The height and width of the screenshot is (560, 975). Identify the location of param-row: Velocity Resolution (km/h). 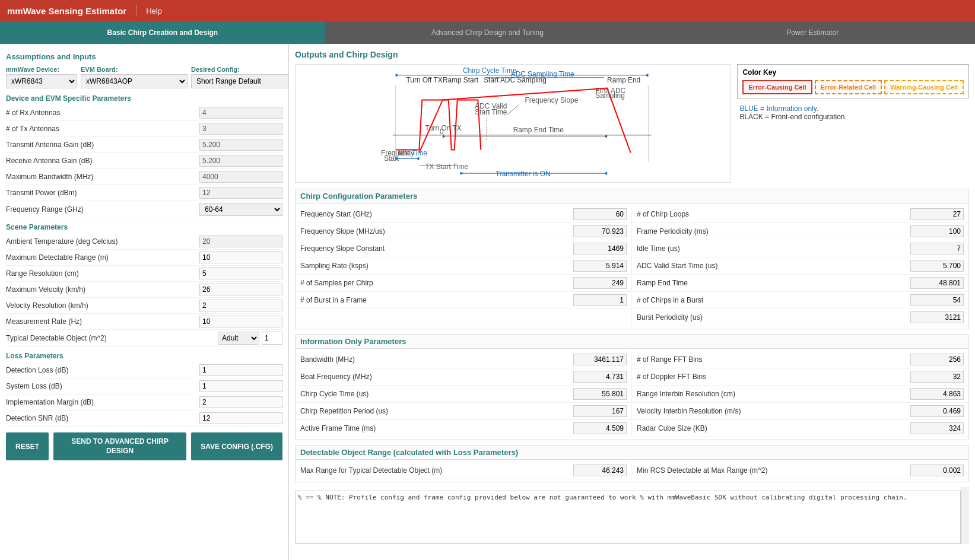
(144, 306).